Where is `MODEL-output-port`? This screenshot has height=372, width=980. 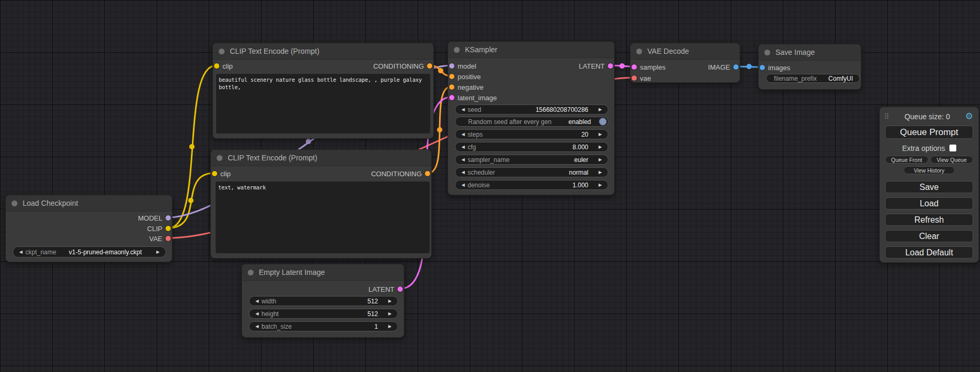 MODEL-output-port is located at coordinates (168, 218).